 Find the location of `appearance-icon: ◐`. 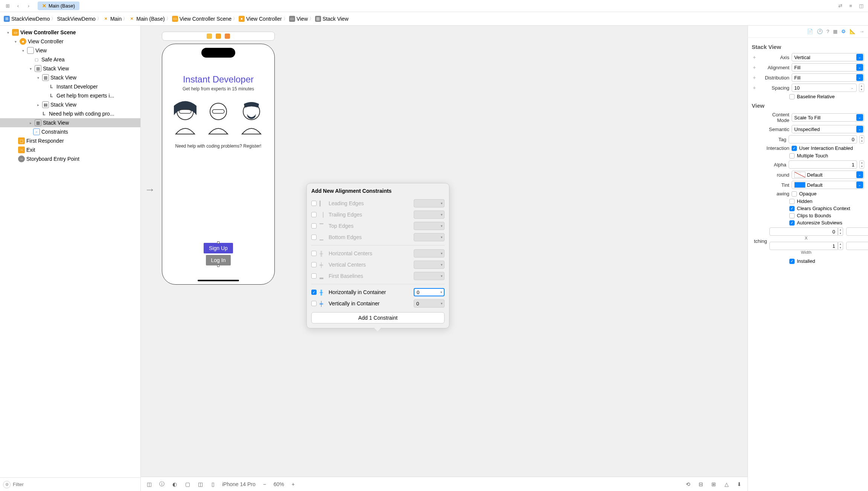

appearance-icon: ◐ is located at coordinates (175, 484).